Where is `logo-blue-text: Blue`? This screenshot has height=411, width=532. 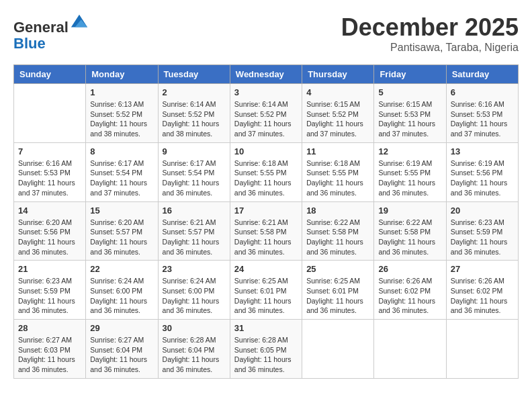
logo-blue-text: Blue is located at coordinates (30, 43).